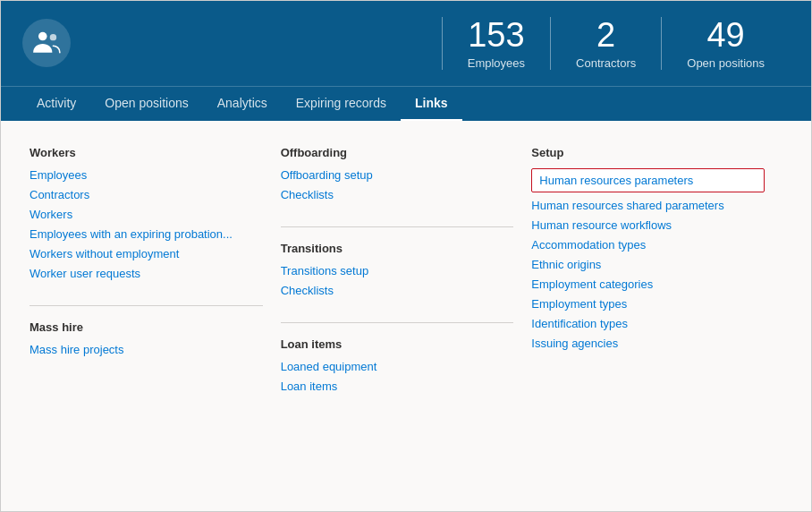  Describe the element at coordinates (147, 152) in the screenshot. I see `section-title: Workers` at that location.